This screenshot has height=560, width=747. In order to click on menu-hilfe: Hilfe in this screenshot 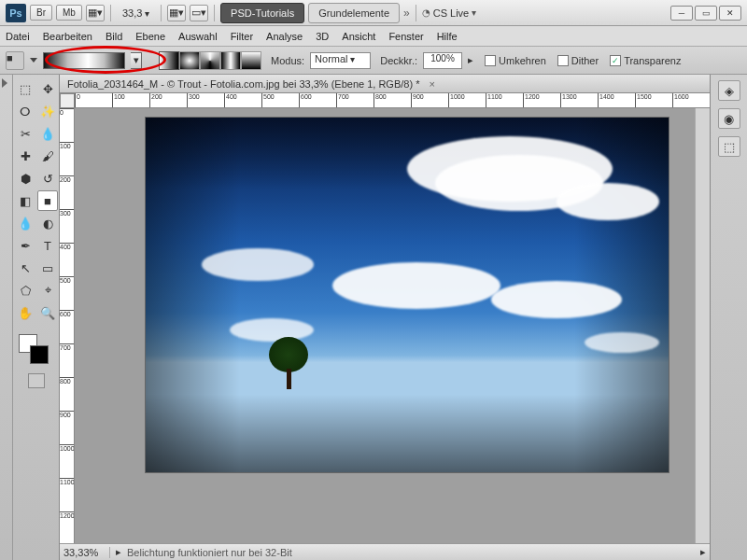, I will do `click(447, 36)`.